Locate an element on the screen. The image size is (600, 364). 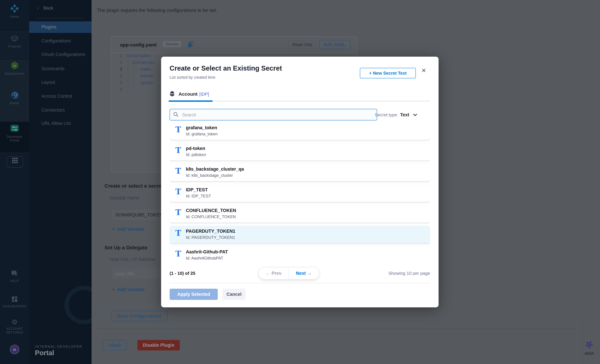
next-page-button: Next → is located at coordinates (304, 273).